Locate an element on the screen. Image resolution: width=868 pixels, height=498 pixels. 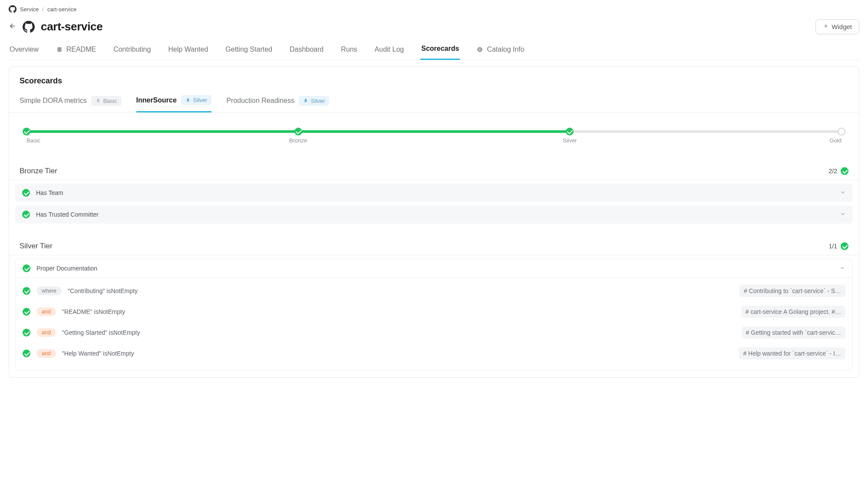
condition-preview: # Contributing to `cart-service` - S… is located at coordinates (792, 291).